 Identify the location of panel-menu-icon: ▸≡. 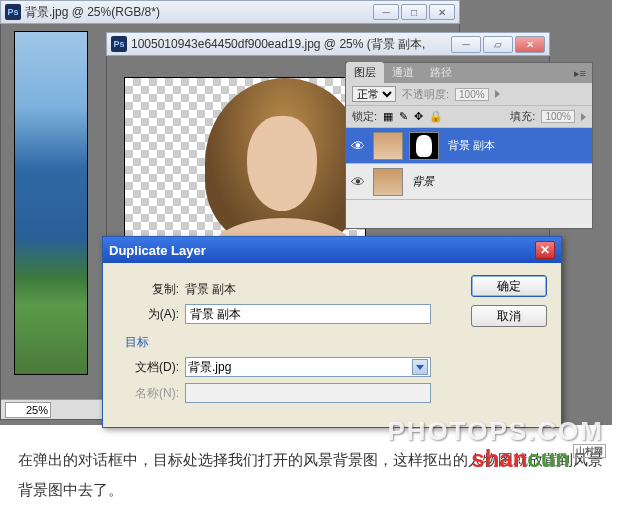
(580, 74).